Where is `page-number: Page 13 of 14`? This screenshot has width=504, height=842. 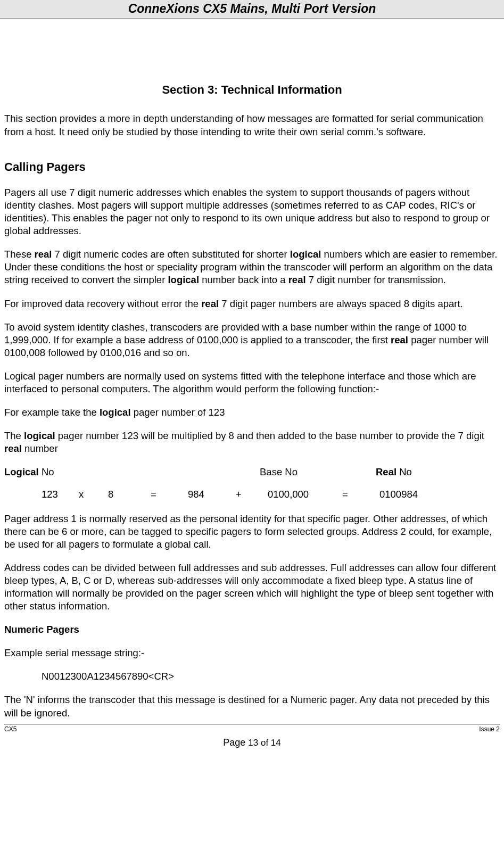
page-number: Page 13 of 14 is located at coordinates (252, 744).